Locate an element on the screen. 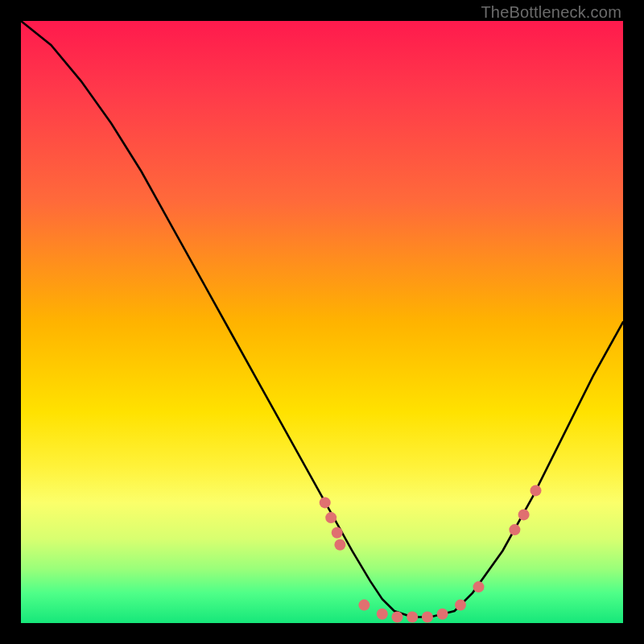 Image resolution: width=644 pixels, height=644 pixels. curve-markers is located at coordinates (431, 554).